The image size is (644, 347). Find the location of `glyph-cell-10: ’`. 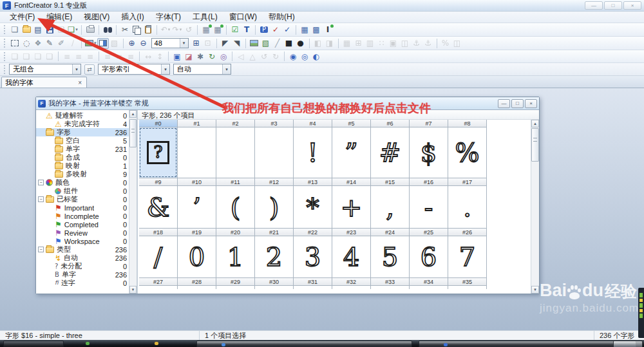

glyph-cell-10: ’ is located at coordinates (197, 207).